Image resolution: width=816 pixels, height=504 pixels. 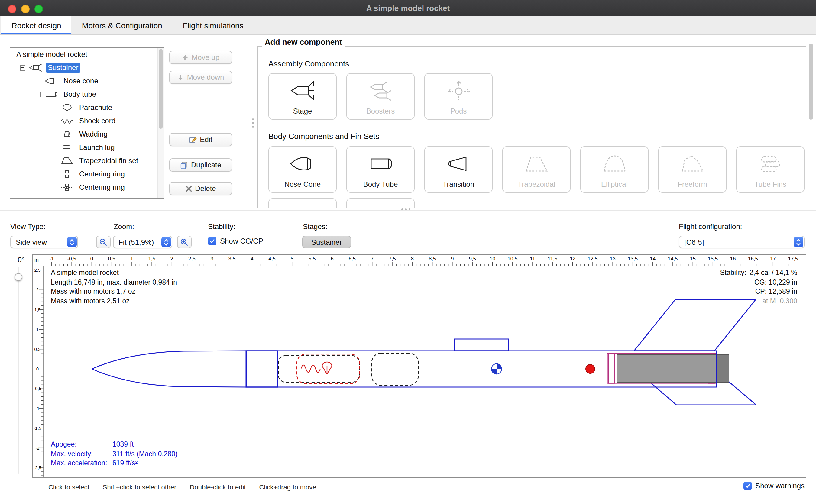 I want to click on tree-item-parachute: Parachute, so click(x=87, y=108).